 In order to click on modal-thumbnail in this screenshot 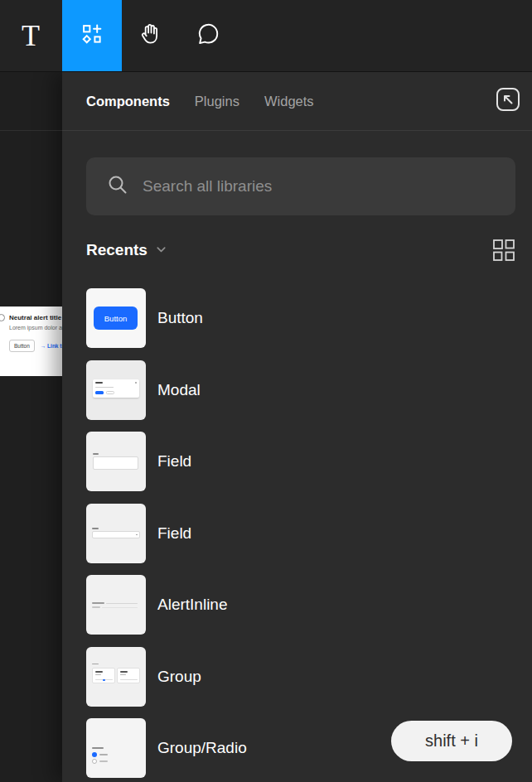, I will do `click(116, 390)`.